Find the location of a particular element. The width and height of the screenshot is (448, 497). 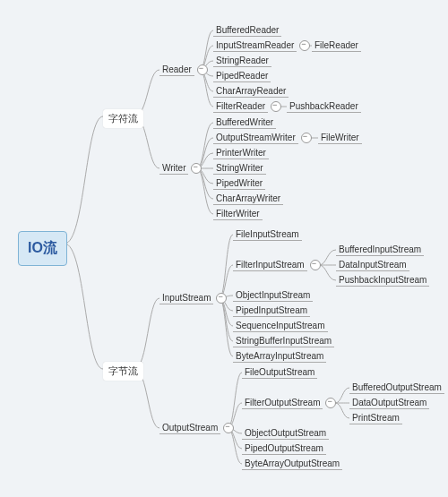

chararrayreader-node: CharArrayReader is located at coordinates (251, 91).